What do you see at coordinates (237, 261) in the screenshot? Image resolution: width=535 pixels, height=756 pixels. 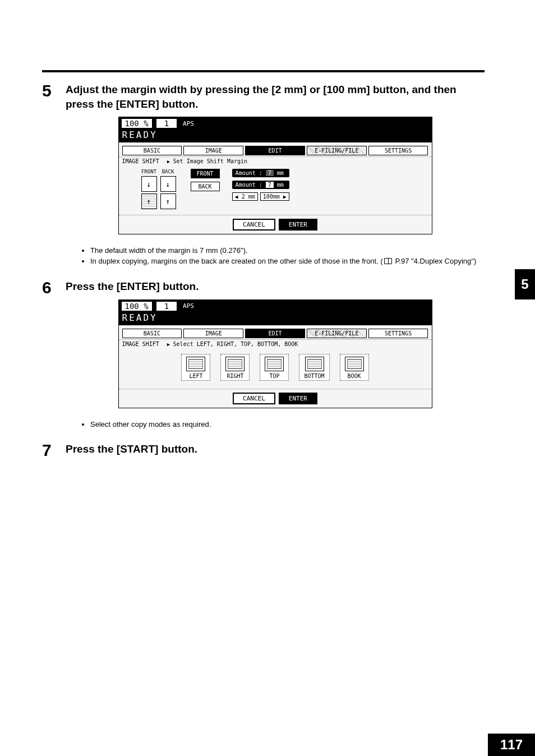 I see `note-text: In duplex copying, margins on the back a…` at bounding box center [237, 261].